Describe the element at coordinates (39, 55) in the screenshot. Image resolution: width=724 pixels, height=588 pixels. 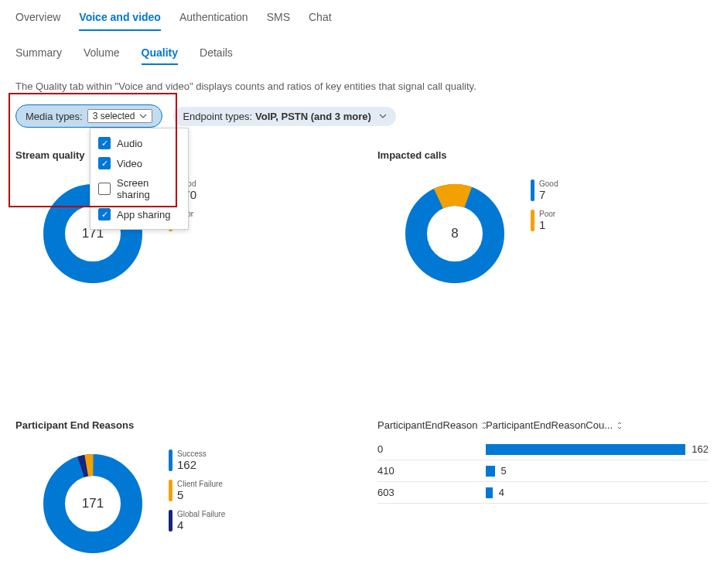
I see `sub-tab-summary: Summary` at that location.